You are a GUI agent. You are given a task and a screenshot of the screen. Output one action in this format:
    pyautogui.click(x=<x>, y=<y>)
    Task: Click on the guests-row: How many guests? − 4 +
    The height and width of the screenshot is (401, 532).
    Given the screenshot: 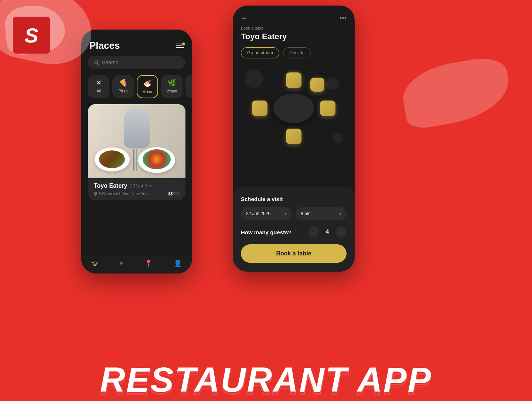 What is the action you would take?
    pyautogui.click(x=294, y=232)
    